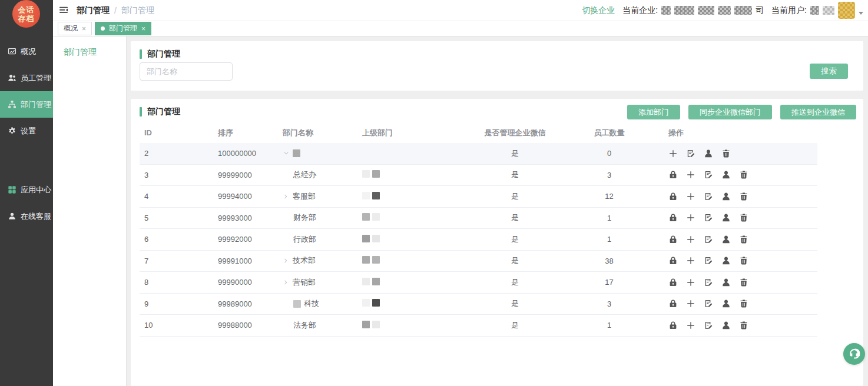 The width and height of the screenshot is (868, 386). What do you see at coordinates (28, 131) in the screenshot?
I see `sidebar-item-label: 设置` at bounding box center [28, 131].